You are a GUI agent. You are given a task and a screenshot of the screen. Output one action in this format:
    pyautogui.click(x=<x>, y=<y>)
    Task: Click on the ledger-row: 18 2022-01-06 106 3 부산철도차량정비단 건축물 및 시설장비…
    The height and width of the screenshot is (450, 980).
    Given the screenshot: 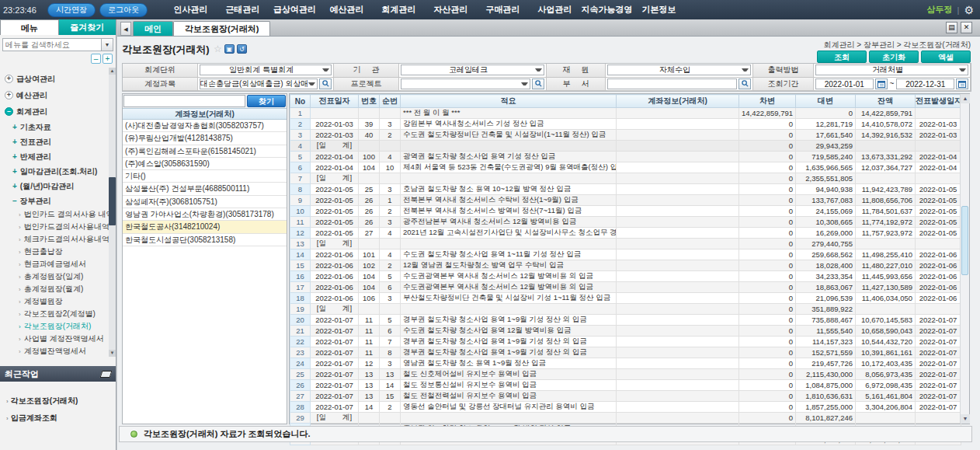 What is the action you would take?
    pyautogui.click(x=626, y=298)
    